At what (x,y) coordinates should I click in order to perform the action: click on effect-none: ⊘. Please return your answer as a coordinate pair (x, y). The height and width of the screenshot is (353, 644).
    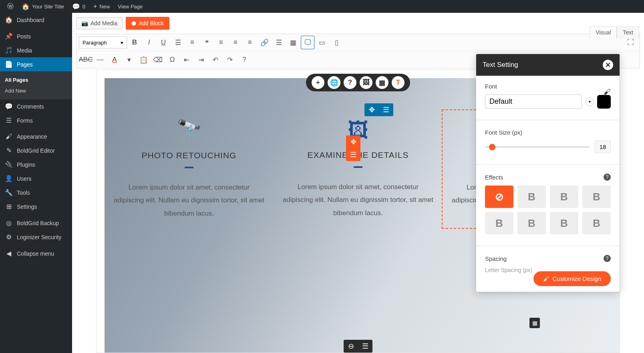
    Looking at the image, I should click on (499, 197).